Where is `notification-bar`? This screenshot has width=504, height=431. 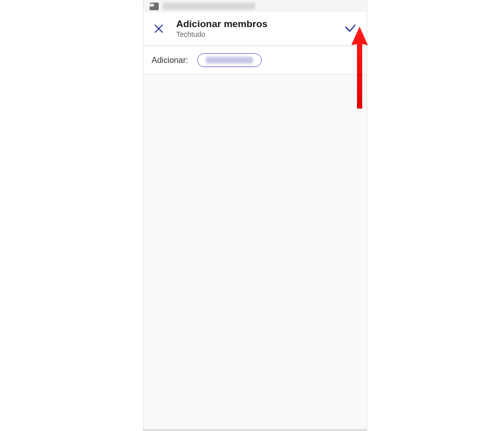 notification-bar is located at coordinates (255, 6).